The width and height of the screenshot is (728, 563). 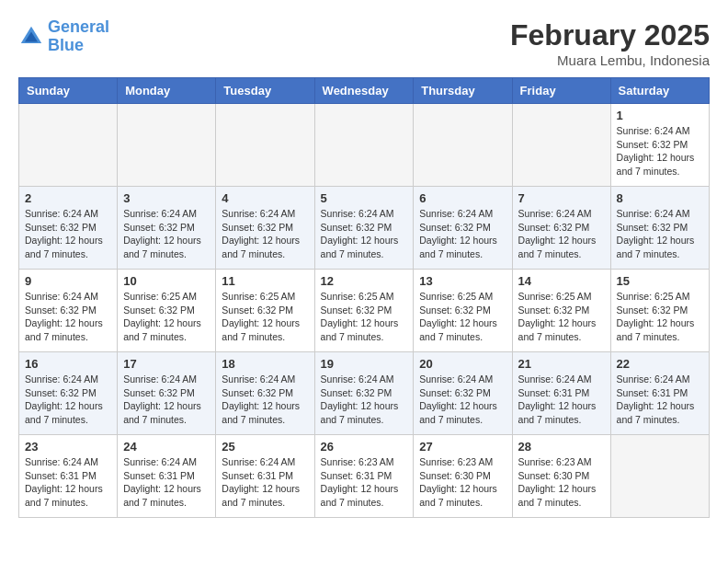 What do you see at coordinates (167, 477) in the screenshot?
I see `calendar-cell: 24Sunrise: 6:24 AM Sunset: 6:31 PM Dayli…` at bounding box center [167, 477].